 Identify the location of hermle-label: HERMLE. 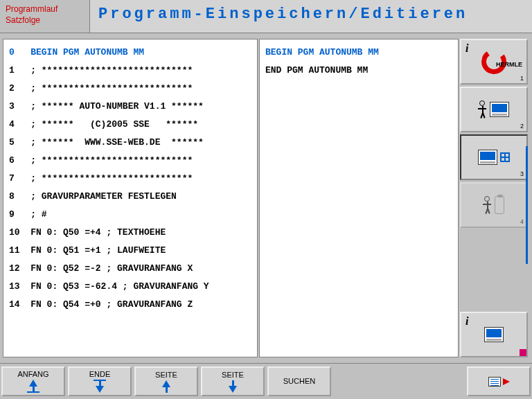
(509, 64).